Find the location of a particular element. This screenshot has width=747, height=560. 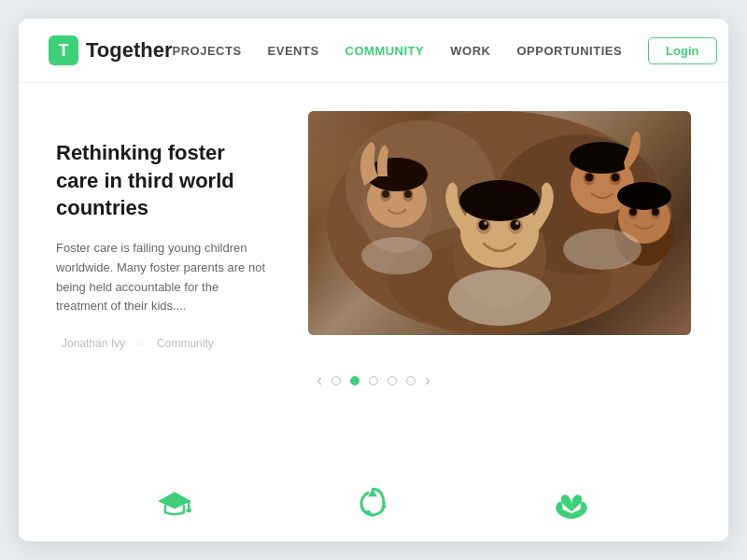

article-panel: Rethinking foster care in third world co… is located at coordinates (163, 231).